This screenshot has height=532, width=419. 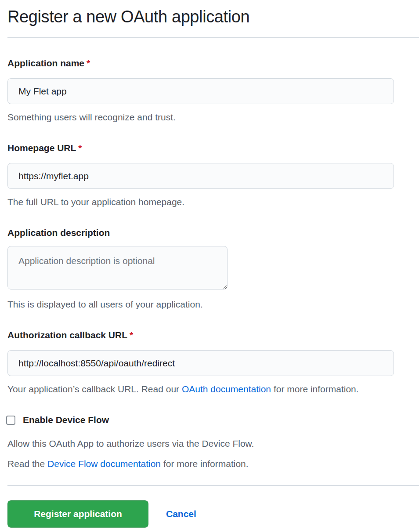 What do you see at coordinates (213, 19) in the screenshot?
I see `page-header: Register a new OAuth application` at bounding box center [213, 19].